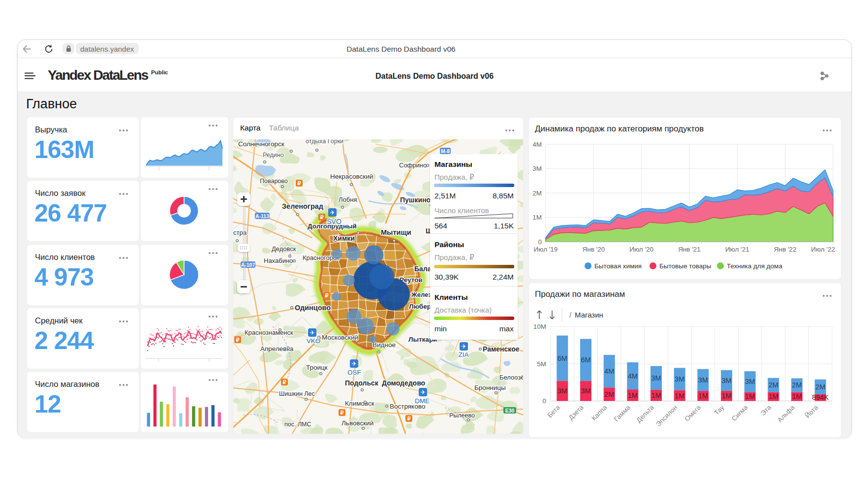 This screenshot has height=479, width=868. I want to click on svg-text: 10M, so click(540, 327).